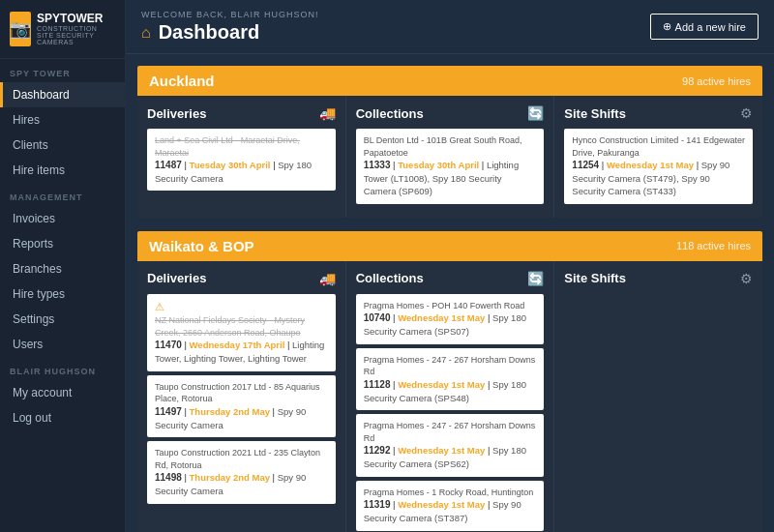 Image resolution: width=774 pixels, height=532 pixels. I want to click on item-address: Pragma Homes - 1 Rocky Road, Huntington, so click(451, 493).